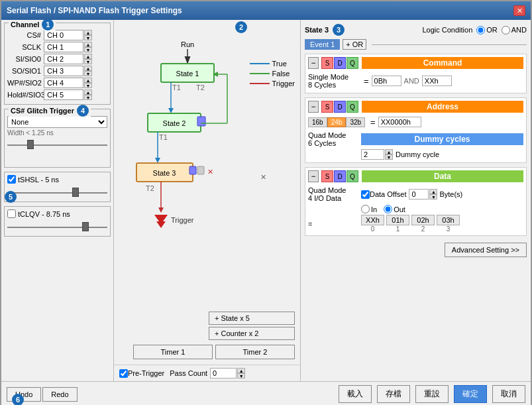 The width and height of the screenshot is (532, 405). I want to click on load-button: 載入, so click(355, 394).